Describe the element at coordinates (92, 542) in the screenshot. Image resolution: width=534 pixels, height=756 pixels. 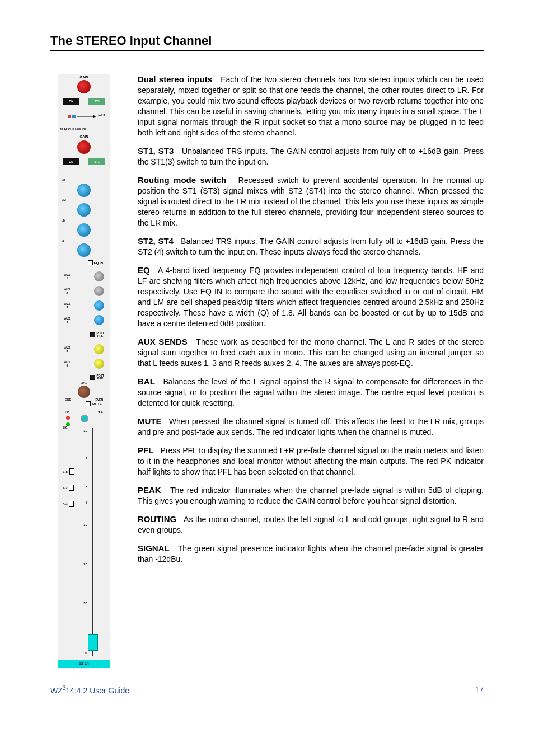
I see `fader: 10 5 0 5 10 20 30 ∞` at that location.